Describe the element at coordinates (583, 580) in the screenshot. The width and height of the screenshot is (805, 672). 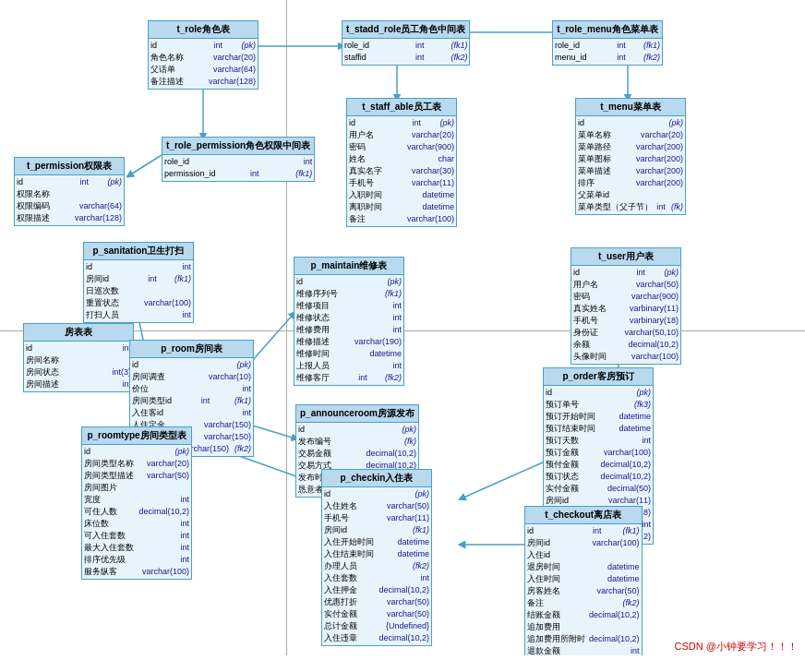
I see `field-row: 入住时间datetime` at that location.